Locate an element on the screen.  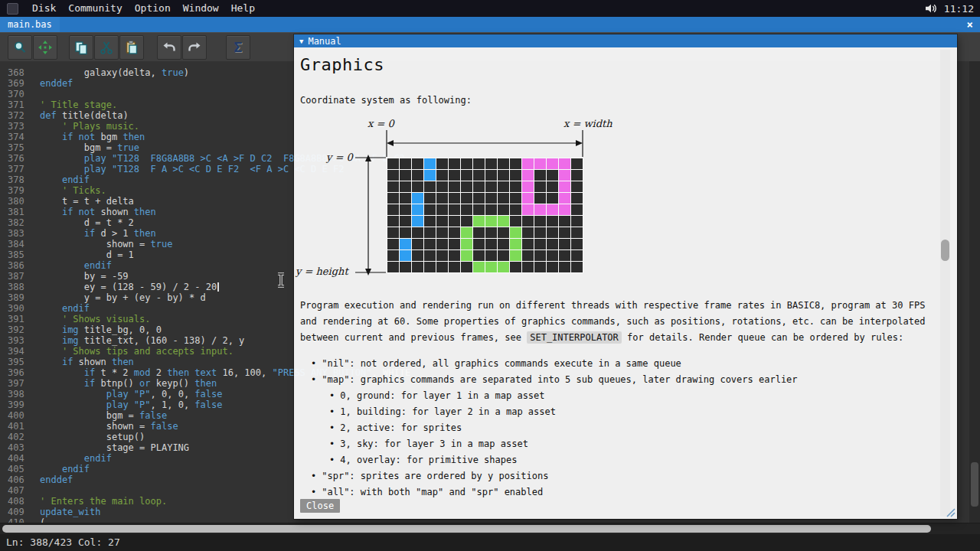
close-icon: × is located at coordinates (970, 24).